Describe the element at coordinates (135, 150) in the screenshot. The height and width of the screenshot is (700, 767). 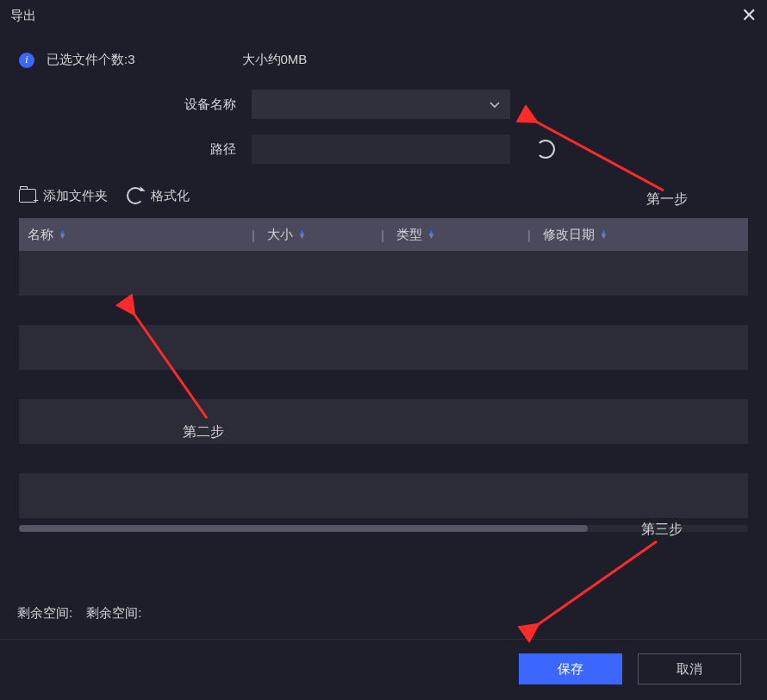
I see `path-label: 路径` at that location.